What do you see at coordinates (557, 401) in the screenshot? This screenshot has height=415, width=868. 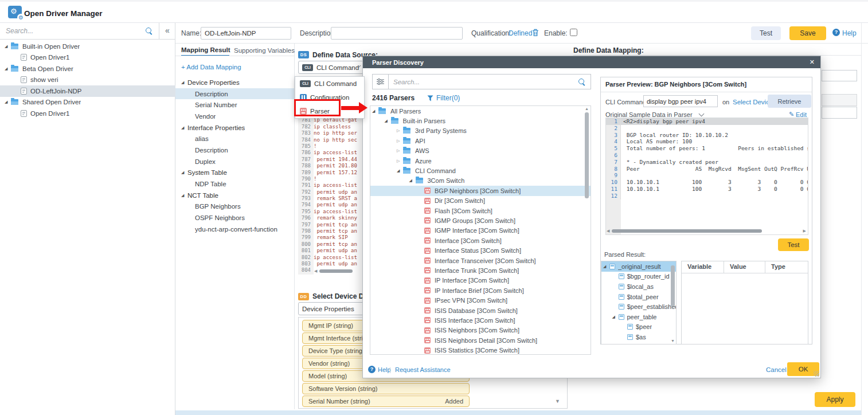 I see `scroll-down-icon: ▼` at bounding box center [557, 401].